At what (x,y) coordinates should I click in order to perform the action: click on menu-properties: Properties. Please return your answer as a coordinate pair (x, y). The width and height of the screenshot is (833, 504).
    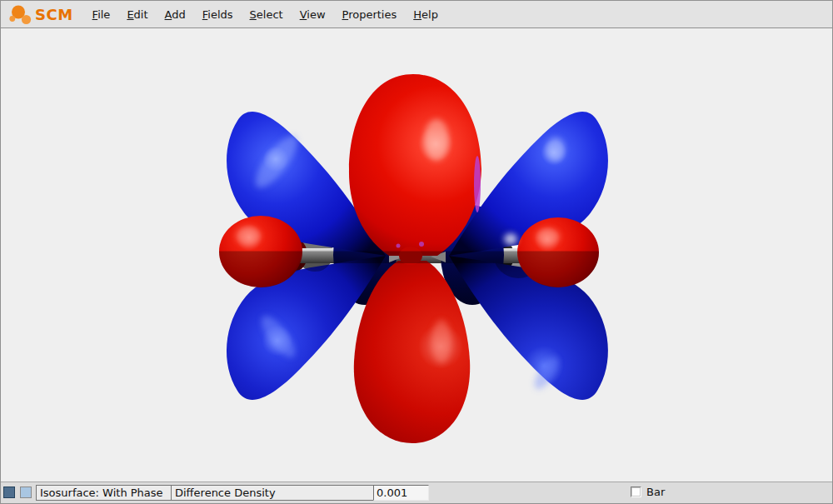
    Looking at the image, I should click on (370, 15).